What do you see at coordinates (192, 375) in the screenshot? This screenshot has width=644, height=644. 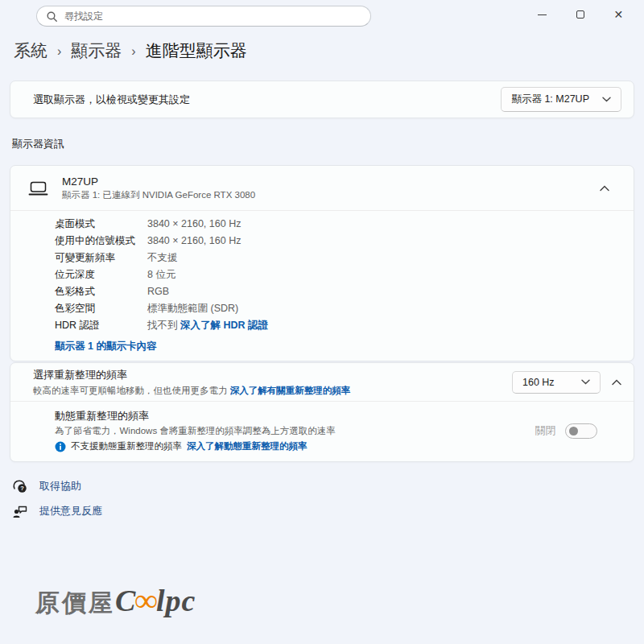 I see `refresh-rate-title: 選擇重新整理的頻率` at bounding box center [192, 375].